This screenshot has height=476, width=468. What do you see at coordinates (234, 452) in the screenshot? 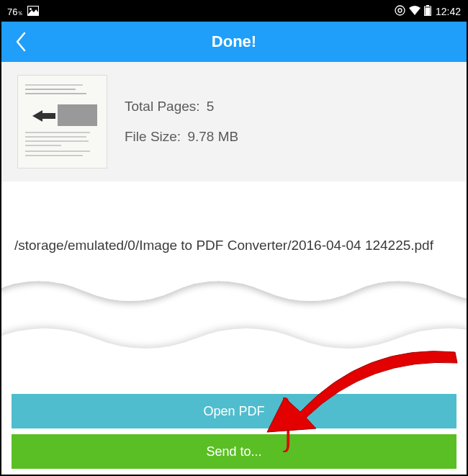
I see `send-to-button: Send to...` at bounding box center [234, 452].